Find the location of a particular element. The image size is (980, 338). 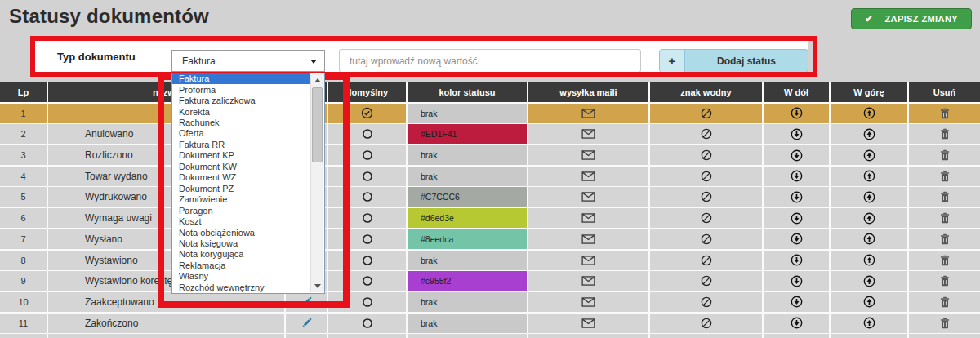

dropdown-option: Dokument WZ is located at coordinates (242, 178).